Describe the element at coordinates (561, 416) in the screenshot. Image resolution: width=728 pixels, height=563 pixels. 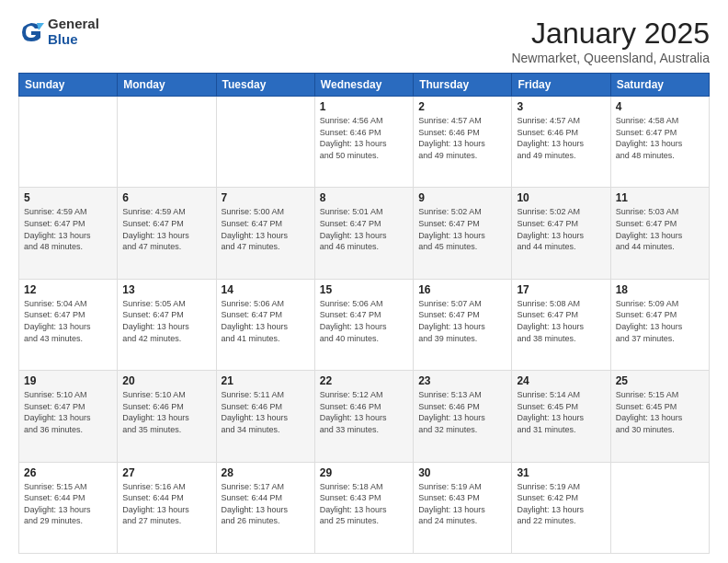
I see `calendar-cell: 24Sunrise: 5:14 AMSunset: 6:45 PMDayligh…` at that location.